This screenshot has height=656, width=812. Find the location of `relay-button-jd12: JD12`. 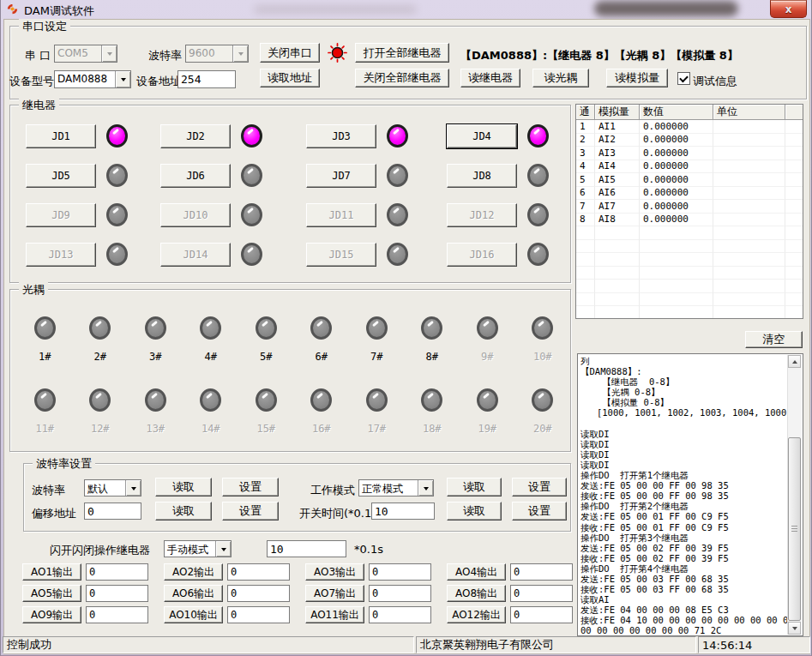

relay-button-jd12: JD12 is located at coordinates (482, 215).